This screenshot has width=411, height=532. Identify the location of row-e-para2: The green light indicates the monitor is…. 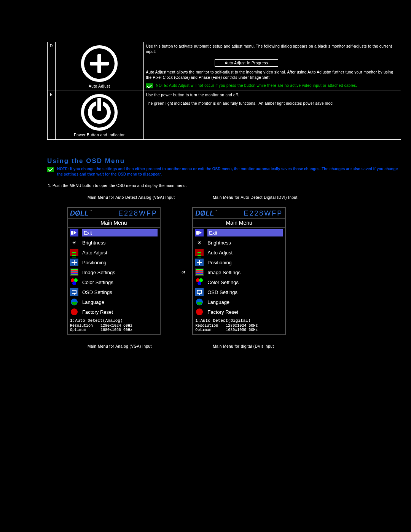
(272, 104).